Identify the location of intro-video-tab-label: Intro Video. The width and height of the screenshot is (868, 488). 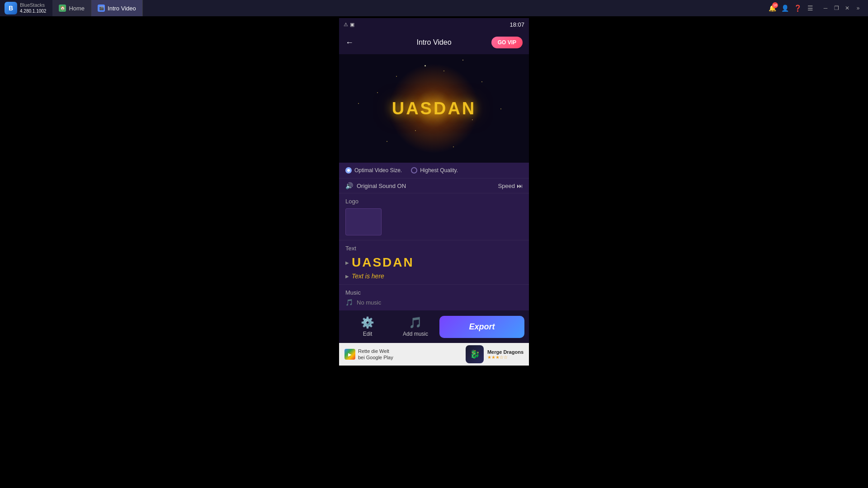
(122, 8).